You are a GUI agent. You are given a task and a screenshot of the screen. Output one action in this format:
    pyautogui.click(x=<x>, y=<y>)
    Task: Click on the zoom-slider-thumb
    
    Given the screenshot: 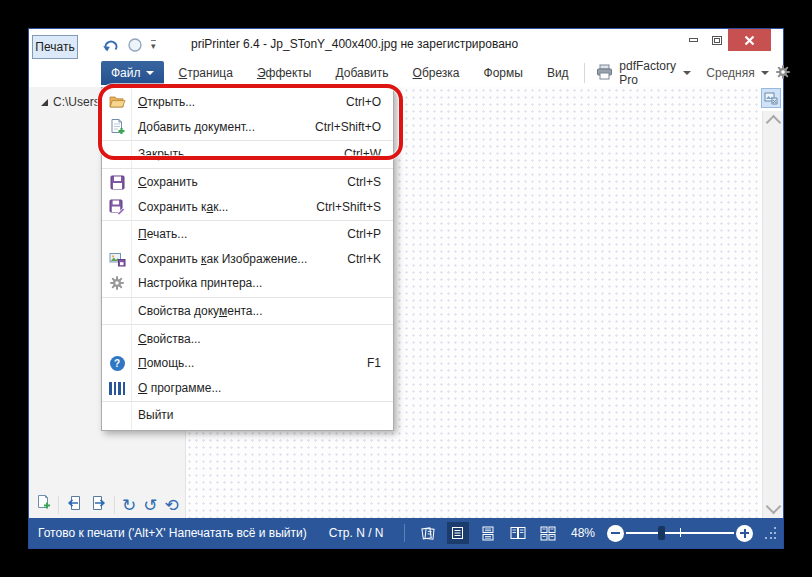 What is the action you would take?
    pyautogui.click(x=662, y=533)
    